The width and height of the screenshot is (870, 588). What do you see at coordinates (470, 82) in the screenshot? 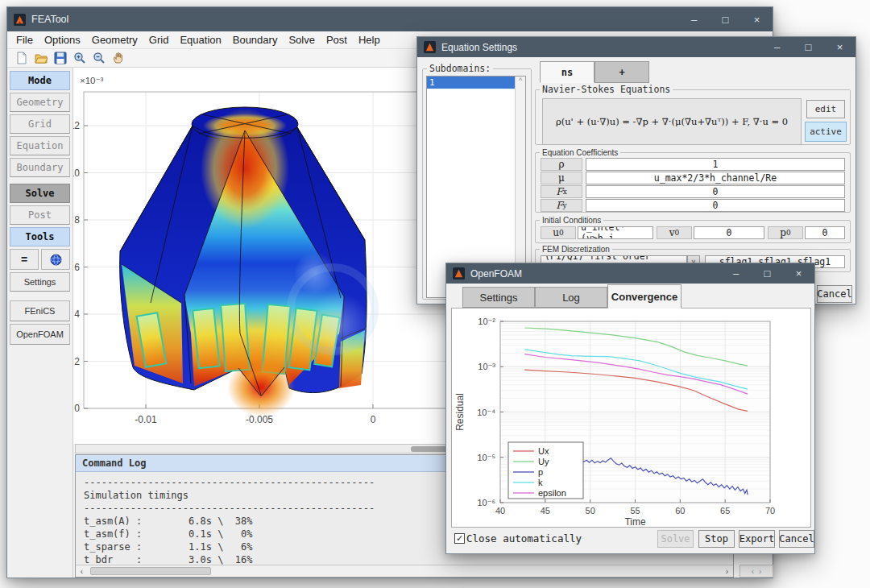
I see `subdomain-item: 1` at bounding box center [470, 82].